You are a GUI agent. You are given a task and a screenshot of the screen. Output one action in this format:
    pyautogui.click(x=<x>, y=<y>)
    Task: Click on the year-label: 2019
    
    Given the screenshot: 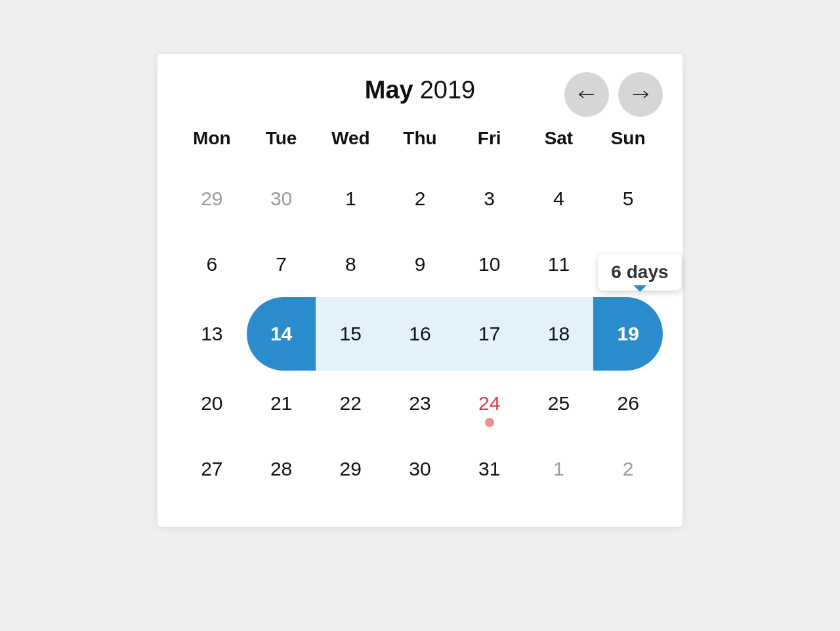 What is the action you would take?
    pyautogui.click(x=448, y=90)
    